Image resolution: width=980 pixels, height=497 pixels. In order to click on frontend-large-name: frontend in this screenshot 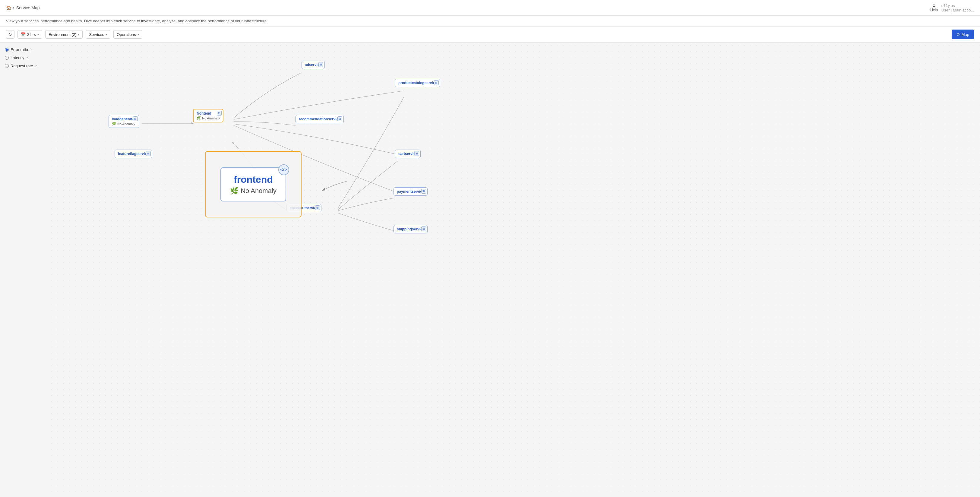, I will do `click(253, 180)`.